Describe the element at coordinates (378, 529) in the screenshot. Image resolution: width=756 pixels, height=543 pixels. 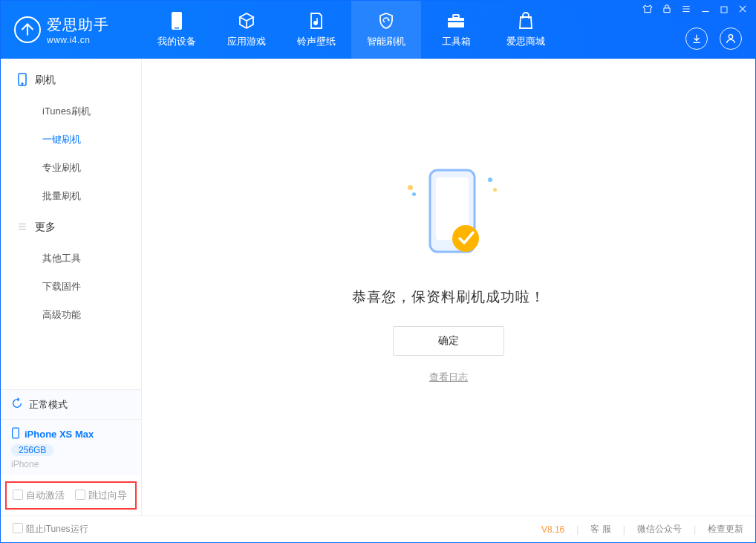
I see `footer: 阻止iTunes运行 V8.16 | 客 服 | 微信公众号 | 检查更新` at that location.